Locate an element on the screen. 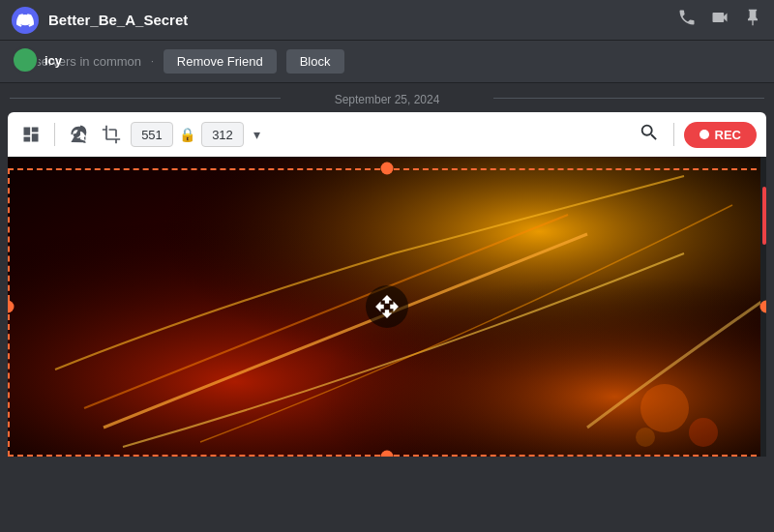 This screenshot has height=532, width=774. handle-top is located at coordinates (387, 168).